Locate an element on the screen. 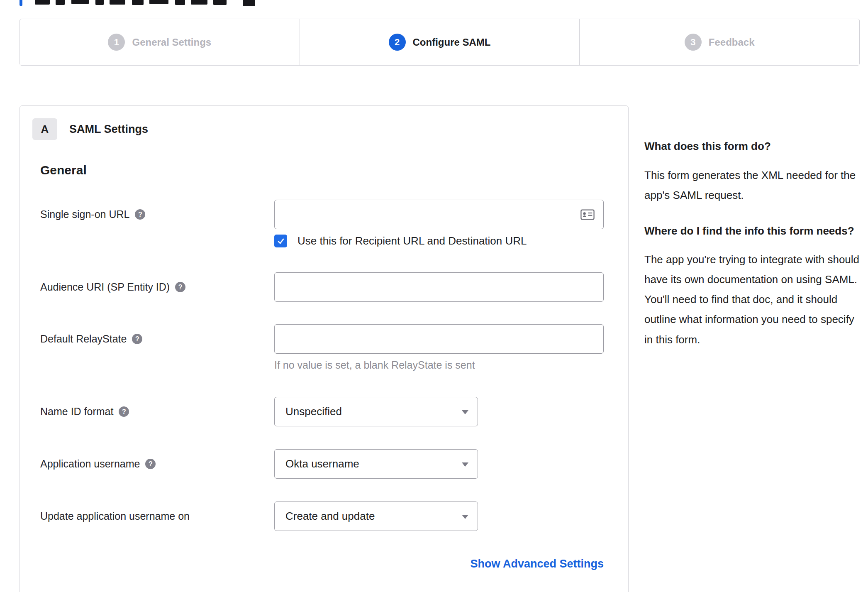 The height and width of the screenshot is (592, 868). row-update-app-username: Update application username on Create an… is located at coordinates (322, 516).